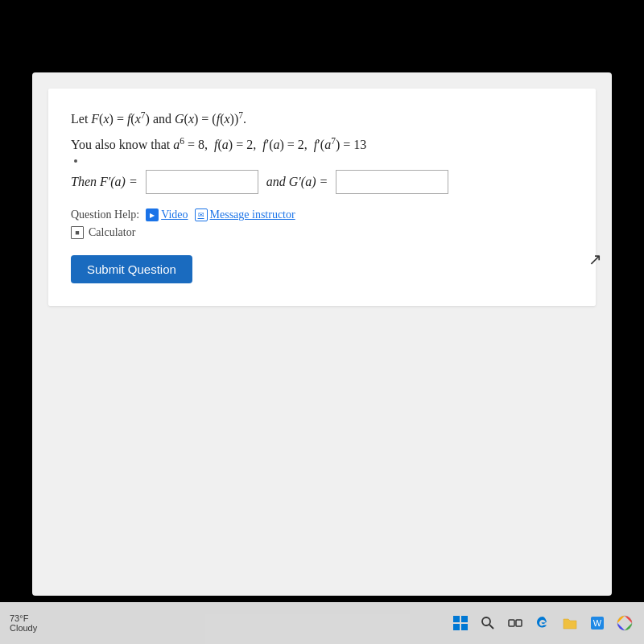 Image resolution: width=644 pixels, height=644 pixels. I want to click on question-help-row: Question Help: ▶ Video ✉ Message instruc…, so click(322, 215).